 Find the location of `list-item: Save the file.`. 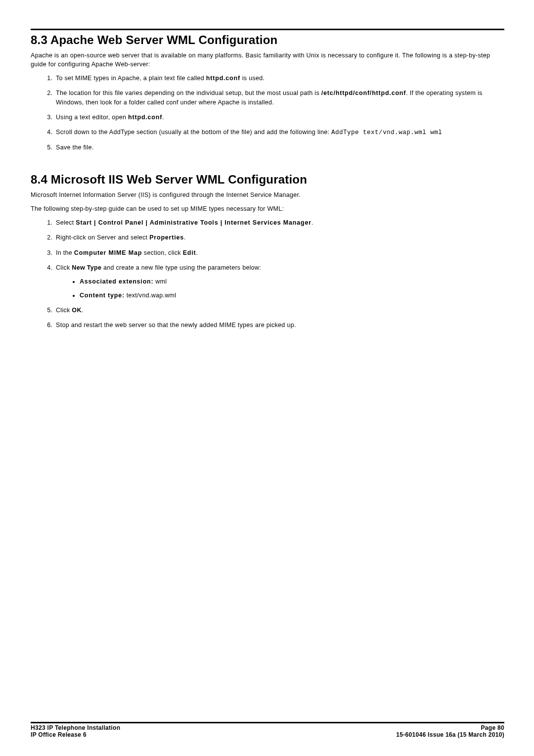

list-item: Save the file. is located at coordinates (279, 147).